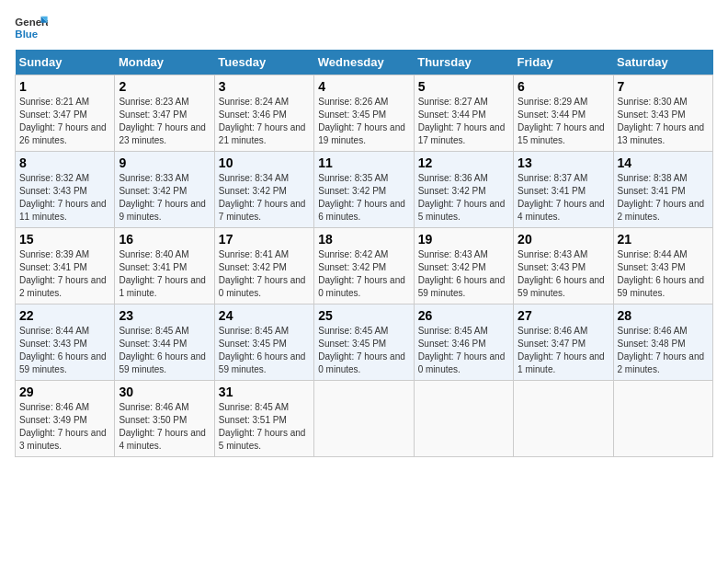 This screenshot has width=728, height=563. What do you see at coordinates (265, 239) in the screenshot?
I see `day-number: 17` at bounding box center [265, 239].